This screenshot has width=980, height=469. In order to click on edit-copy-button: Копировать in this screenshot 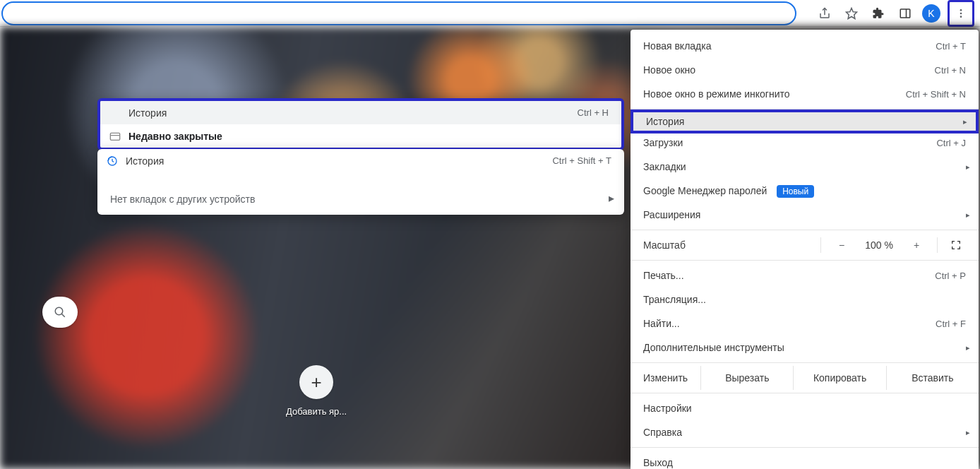, I will do `click(839, 378)`.